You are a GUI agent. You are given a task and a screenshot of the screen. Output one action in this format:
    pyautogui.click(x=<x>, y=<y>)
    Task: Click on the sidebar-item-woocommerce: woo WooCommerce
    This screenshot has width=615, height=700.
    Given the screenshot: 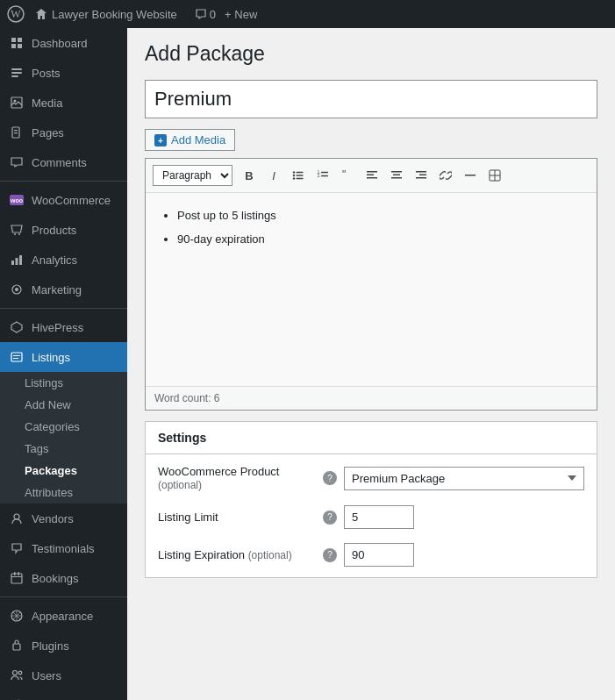 What is the action you would take?
    pyautogui.click(x=63, y=200)
    